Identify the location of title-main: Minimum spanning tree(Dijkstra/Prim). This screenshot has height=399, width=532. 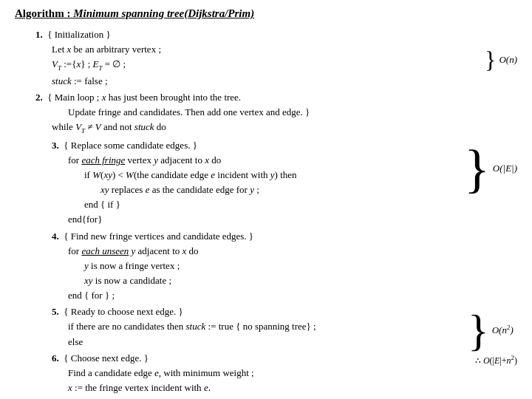
(164, 13).